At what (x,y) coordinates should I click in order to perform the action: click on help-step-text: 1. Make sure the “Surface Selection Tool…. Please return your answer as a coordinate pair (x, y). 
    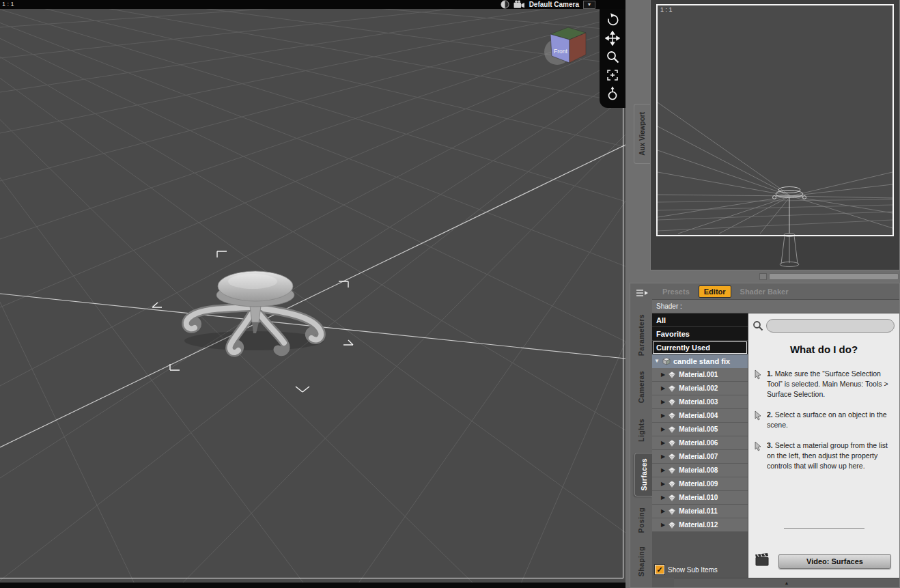
    Looking at the image, I should click on (830, 384).